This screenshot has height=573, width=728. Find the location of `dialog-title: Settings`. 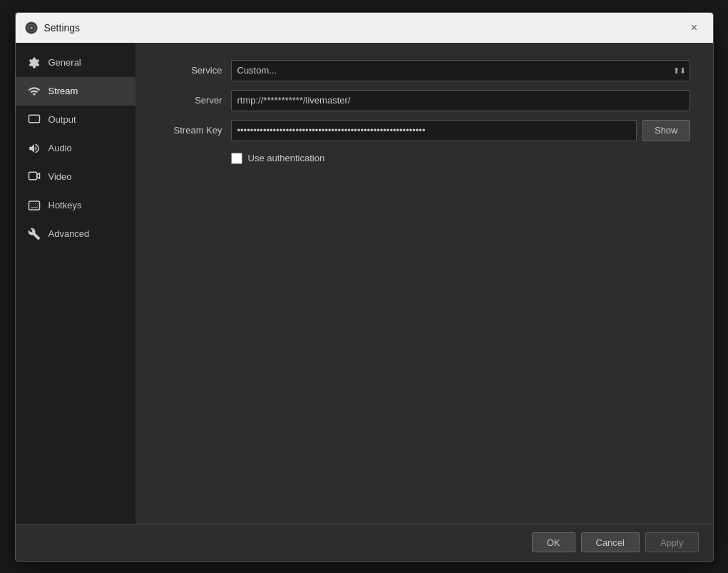

dialog-title: Settings is located at coordinates (63, 28).